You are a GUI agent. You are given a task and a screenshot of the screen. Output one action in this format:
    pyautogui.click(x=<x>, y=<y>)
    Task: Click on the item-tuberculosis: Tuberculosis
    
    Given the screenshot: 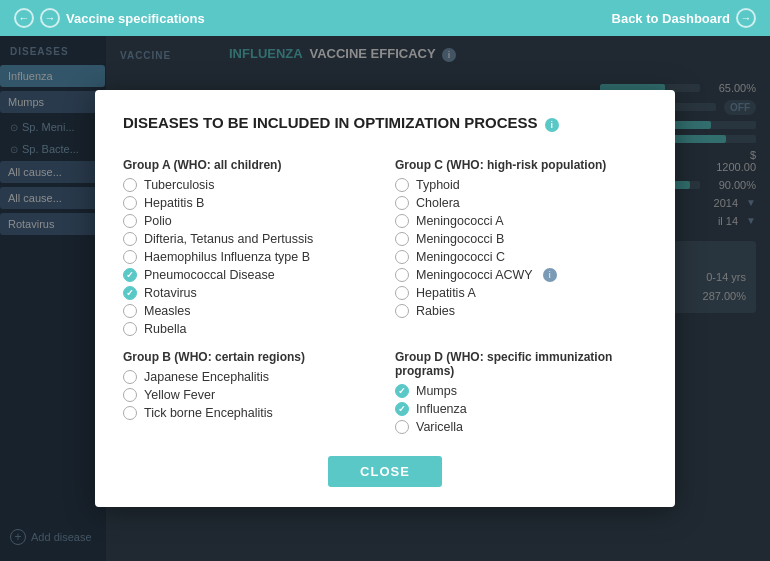 What is the action you would take?
    pyautogui.click(x=249, y=185)
    